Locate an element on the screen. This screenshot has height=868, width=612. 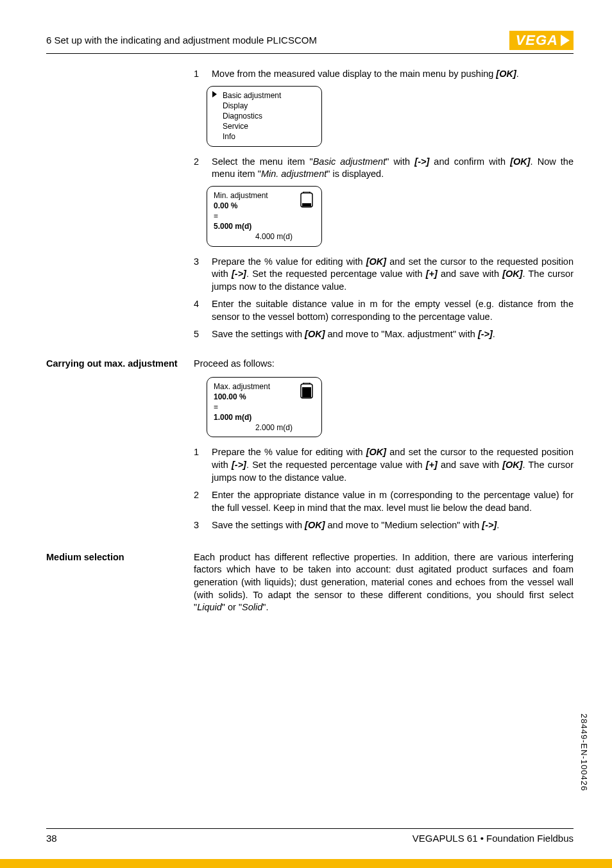
footer-accent-bar is located at coordinates (306, 864).